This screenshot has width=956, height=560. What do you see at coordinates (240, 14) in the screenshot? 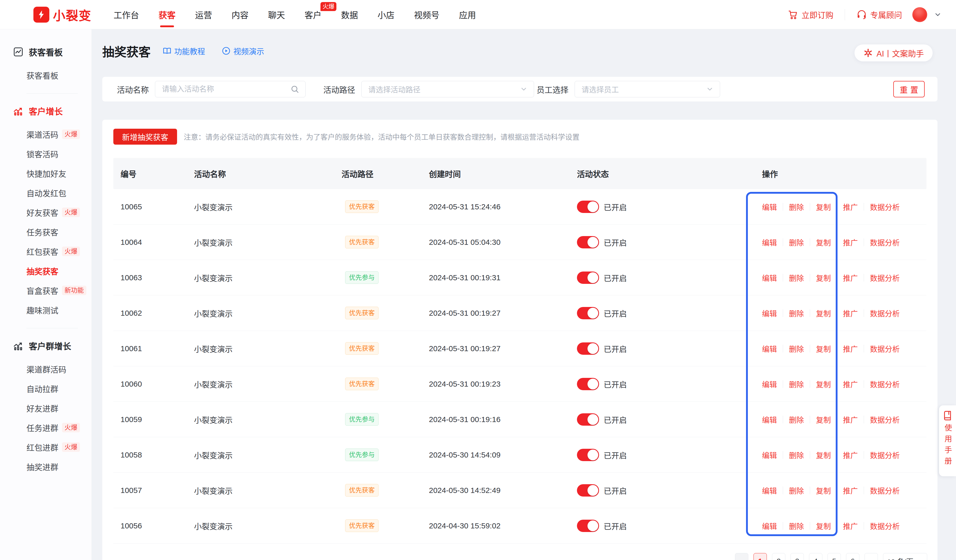
I see `nav-item-content: 内容` at bounding box center [240, 14].